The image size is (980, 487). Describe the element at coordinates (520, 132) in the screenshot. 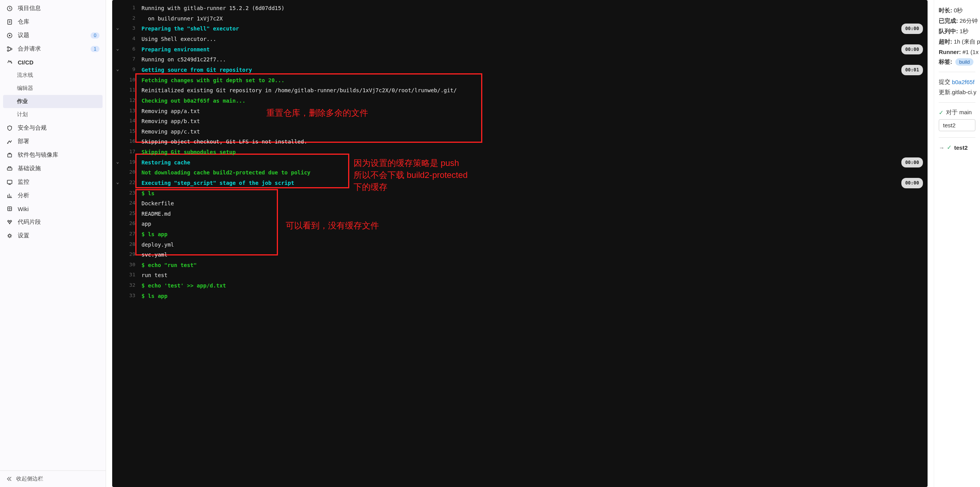

I see `log-line: 15Removing app/c.txt` at that location.